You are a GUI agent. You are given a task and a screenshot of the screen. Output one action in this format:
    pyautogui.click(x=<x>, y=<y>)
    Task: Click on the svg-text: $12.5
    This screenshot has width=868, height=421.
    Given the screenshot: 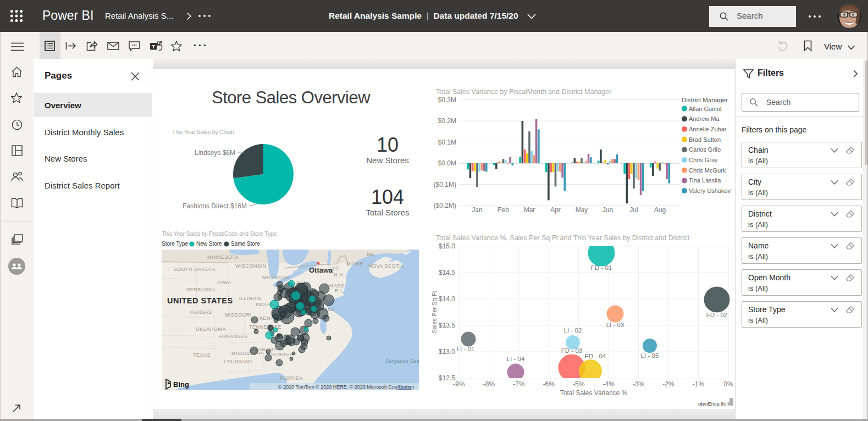 What is the action you would take?
    pyautogui.click(x=447, y=378)
    